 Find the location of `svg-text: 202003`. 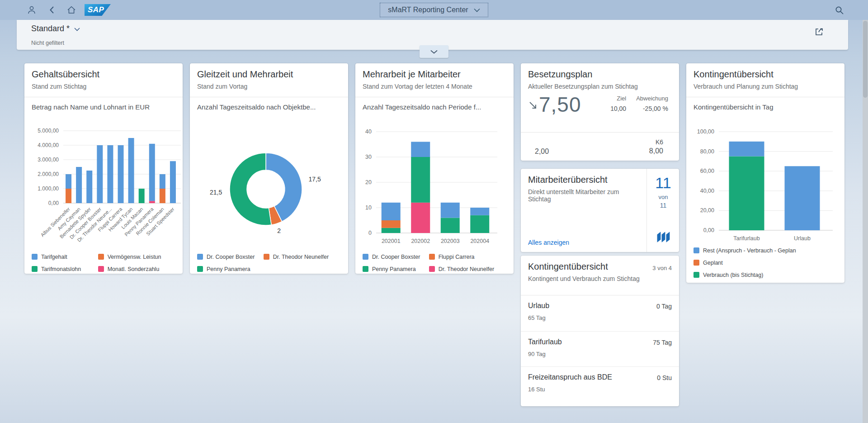

svg-text: 202003 is located at coordinates (450, 241).